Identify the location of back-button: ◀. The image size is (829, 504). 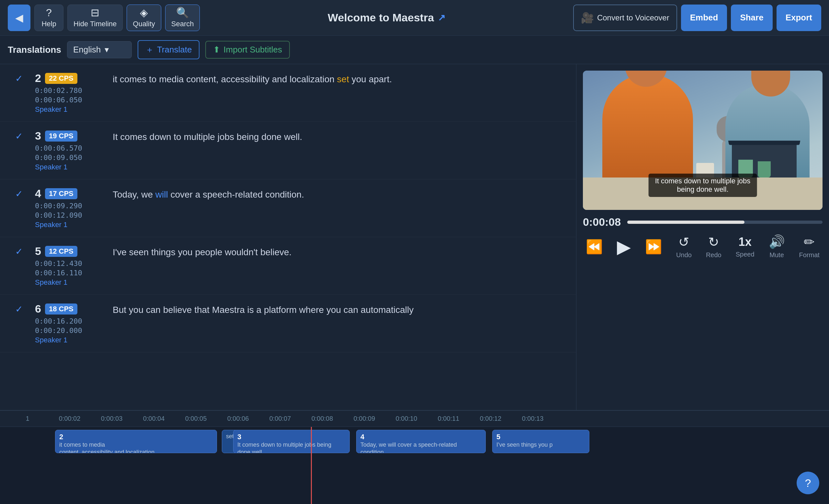
(19, 17).